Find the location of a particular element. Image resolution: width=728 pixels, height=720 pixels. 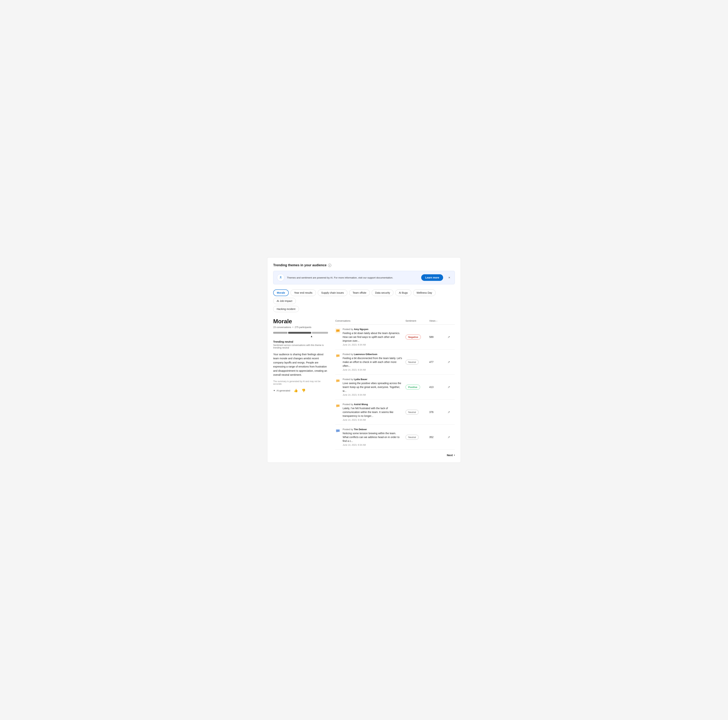

next-label: Next is located at coordinates (450, 455).